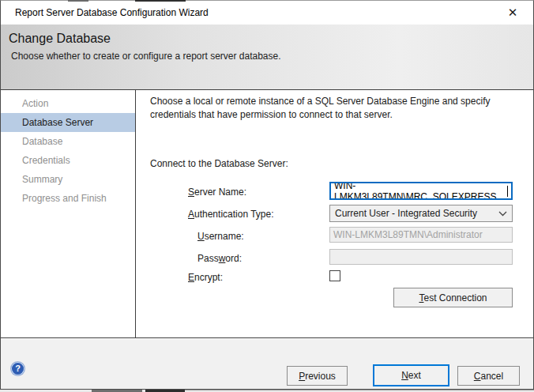 The height and width of the screenshot is (392, 534). What do you see at coordinates (513, 13) in the screenshot?
I see `close-icon: ✕` at bounding box center [513, 13].